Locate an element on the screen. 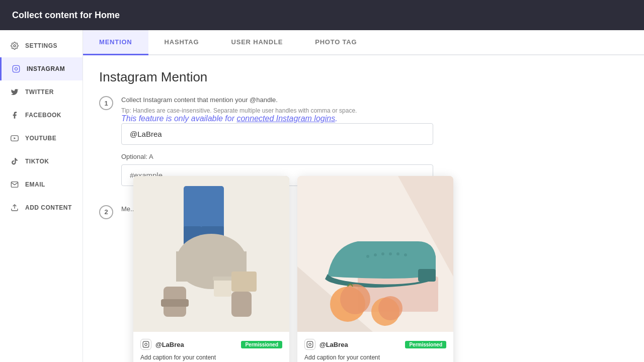  card-1-header: @LaBrea Permissioned is located at coordinates (211, 344).